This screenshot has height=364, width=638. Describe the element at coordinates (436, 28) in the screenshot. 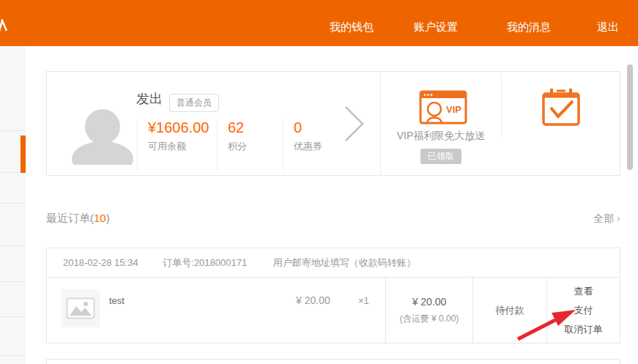

I see `nav-account-settings: 账户设置` at that location.